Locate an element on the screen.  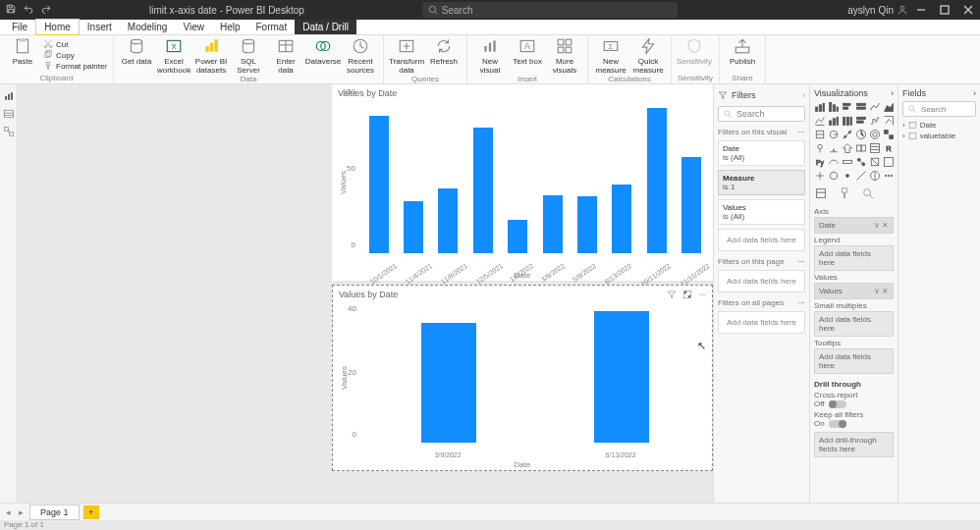
viz-type-23: R is located at coordinates (889, 148).